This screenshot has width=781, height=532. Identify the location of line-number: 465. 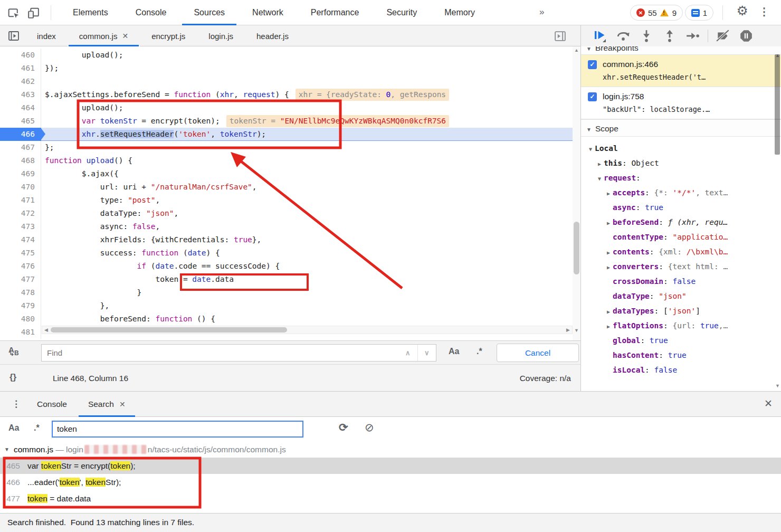
(21, 121).